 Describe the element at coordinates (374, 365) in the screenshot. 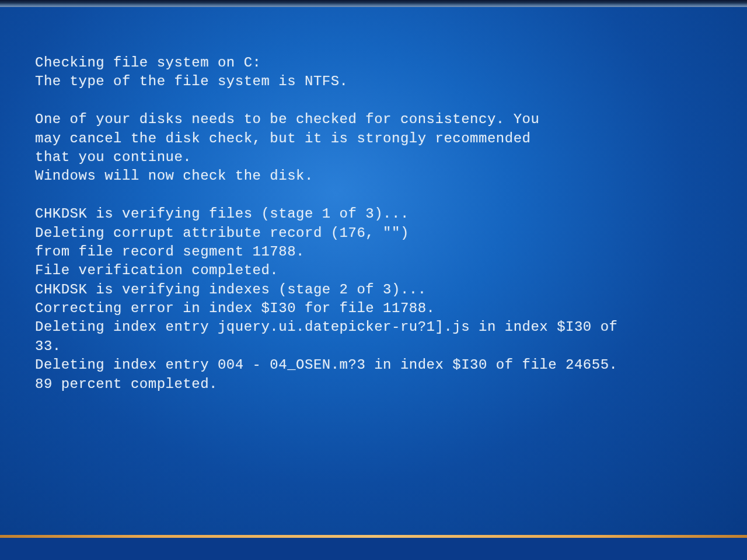

I see `chkdsk-delete-index-line: Deleting index entry 004 - 04_OSEN.m?3 i…` at that location.